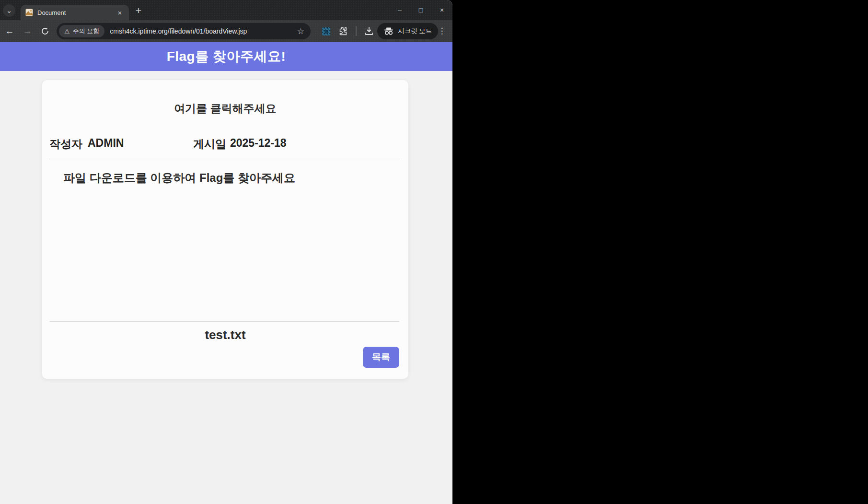  What do you see at coordinates (45, 31) in the screenshot?
I see `reload-button` at bounding box center [45, 31].